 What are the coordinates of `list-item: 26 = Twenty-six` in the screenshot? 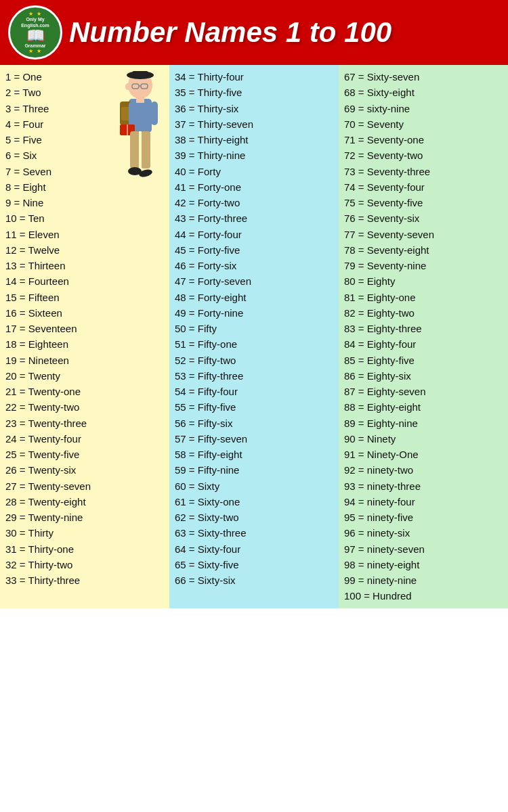 It's located at (85, 470).